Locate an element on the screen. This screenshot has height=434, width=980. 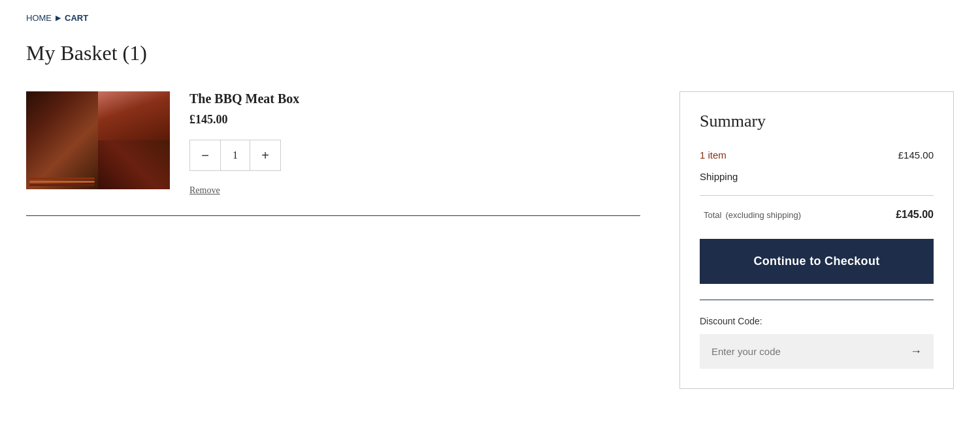
product-details: The BBQ Meat Box £145.00 − 1 + Remove is located at coordinates (415, 144).